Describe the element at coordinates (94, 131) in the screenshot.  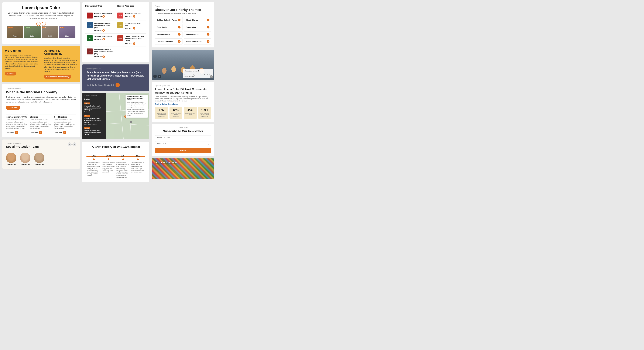
I see `map-org-3: Ghana Informal Hawkers and Vendors Assoc…` at that location.